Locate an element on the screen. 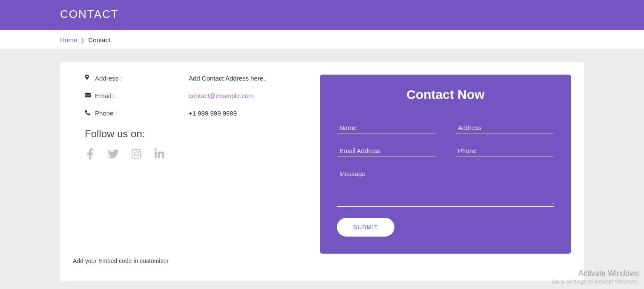  address-row: Address : Add Contact Address here.. is located at coordinates (196, 78).